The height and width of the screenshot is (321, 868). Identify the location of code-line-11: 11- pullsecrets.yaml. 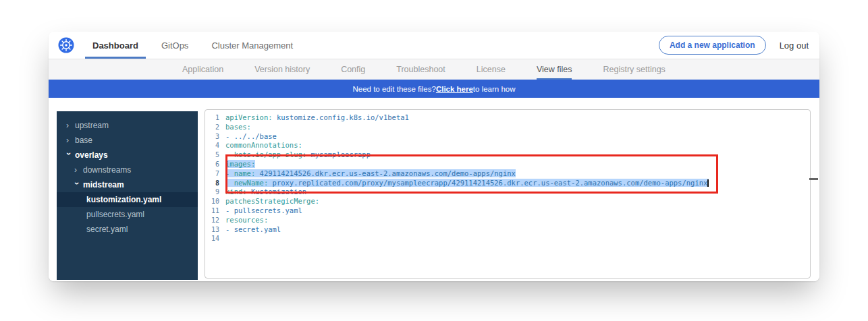
(508, 211).